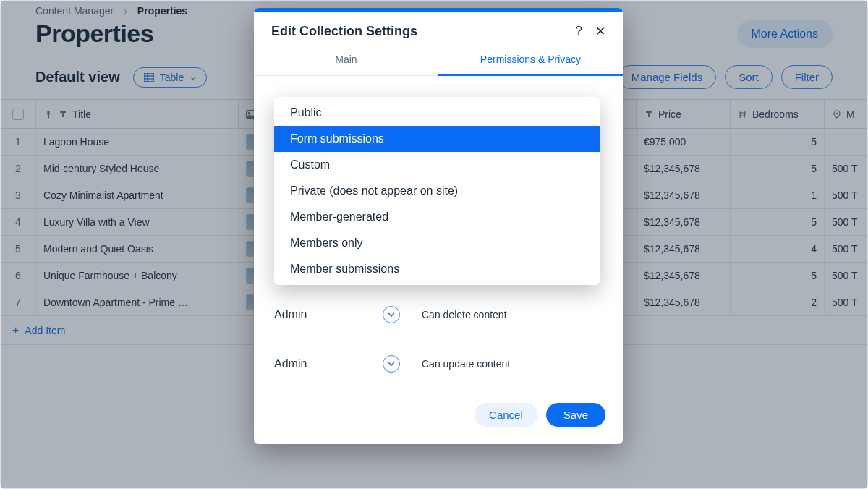  I want to click on dropdown-option: Public, so click(437, 113).